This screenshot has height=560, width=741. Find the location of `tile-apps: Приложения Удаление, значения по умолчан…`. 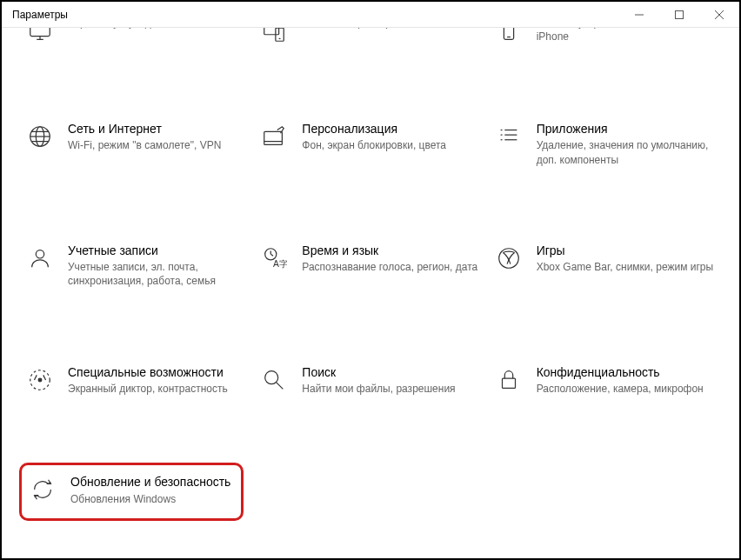

tile-apps: Приложения Удаление, значения по умолчан… is located at coordinates (605, 157).